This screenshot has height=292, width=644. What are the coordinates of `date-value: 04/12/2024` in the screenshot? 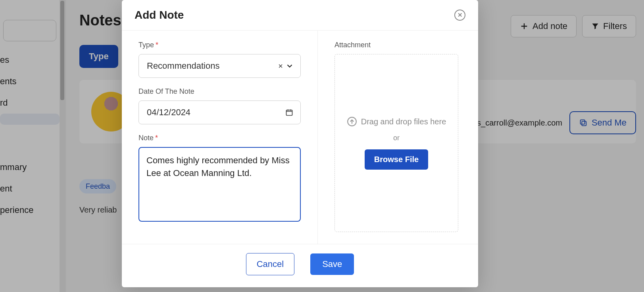 It's located at (169, 112).